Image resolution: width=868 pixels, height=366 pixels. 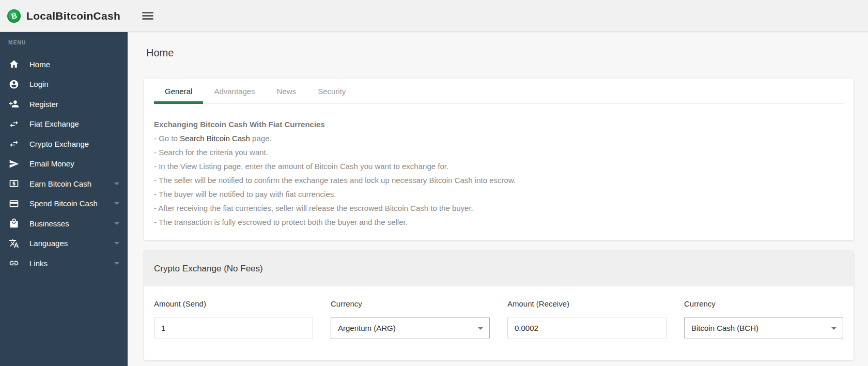 What do you see at coordinates (499, 166) in the screenshot?
I see `instruction-line: - In the View Listing page, enter the am…` at bounding box center [499, 166].